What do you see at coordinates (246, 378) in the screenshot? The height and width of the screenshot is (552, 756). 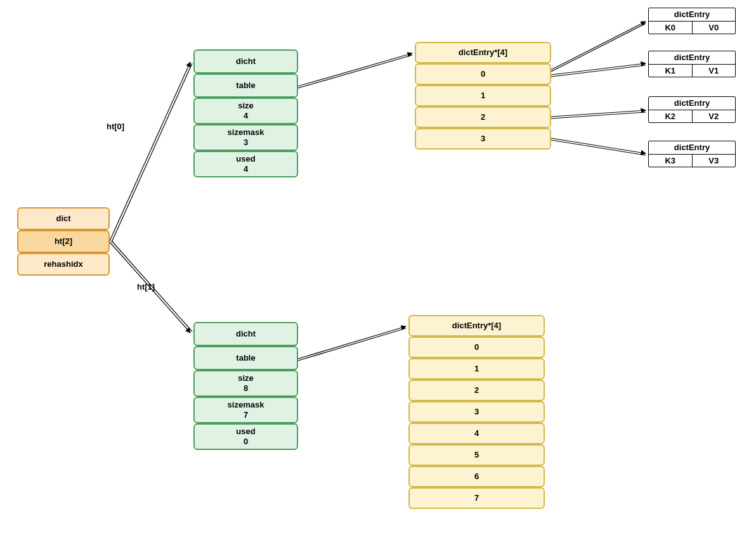 I see `dicht1-size-label: size` at bounding box center [246, 378].